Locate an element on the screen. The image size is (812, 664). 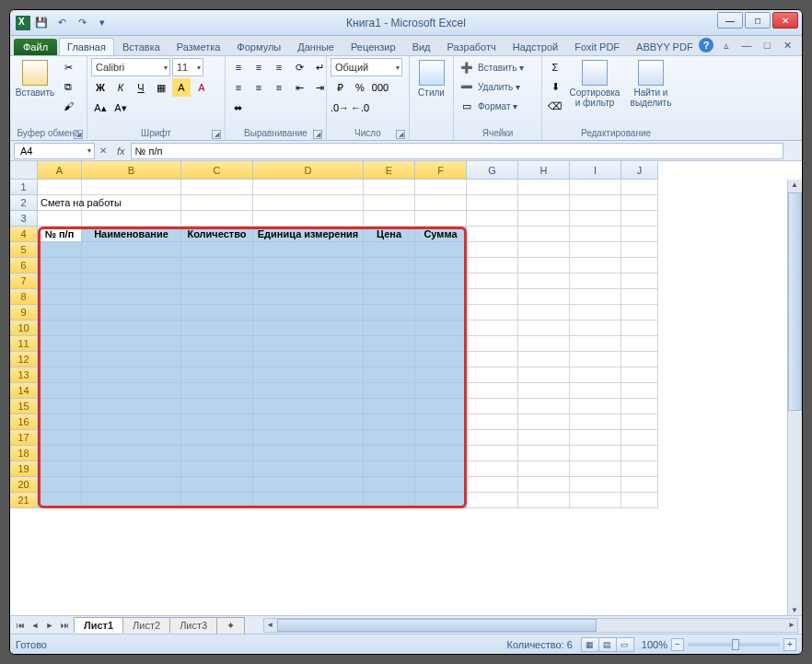
row-header: 14 is located at coordinates (24, 390).